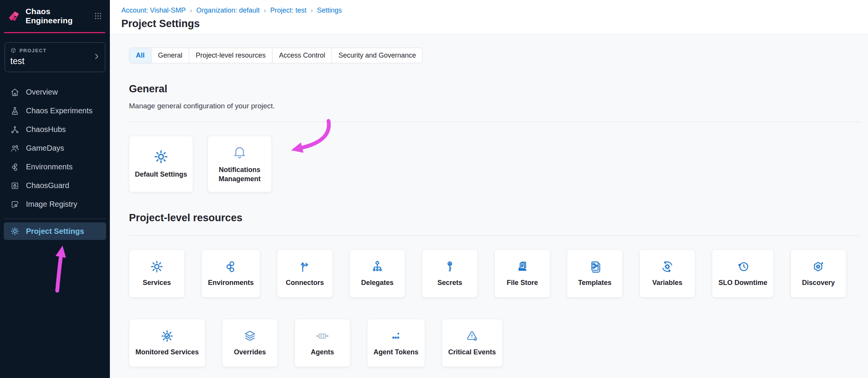  What do you see at coordinates (240, 175) in the screenshot?
I see `card-label: Notifications Management` at bounding box center [240, 175].